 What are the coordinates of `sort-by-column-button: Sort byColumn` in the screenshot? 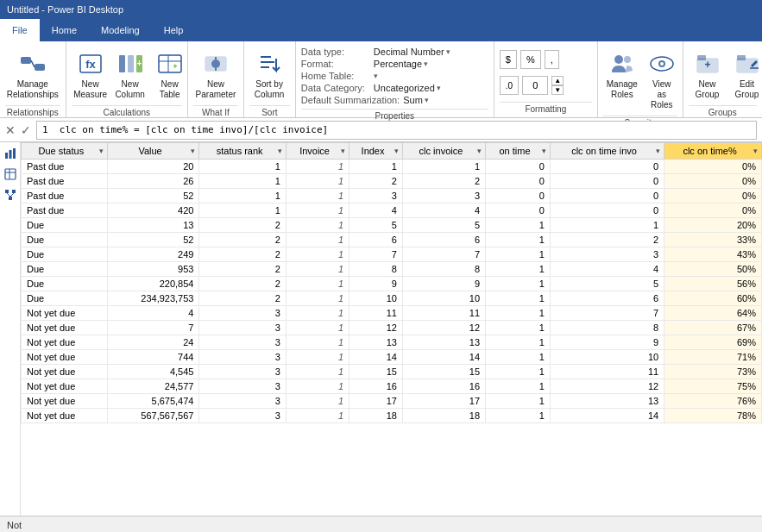 It's located at (269, 75).